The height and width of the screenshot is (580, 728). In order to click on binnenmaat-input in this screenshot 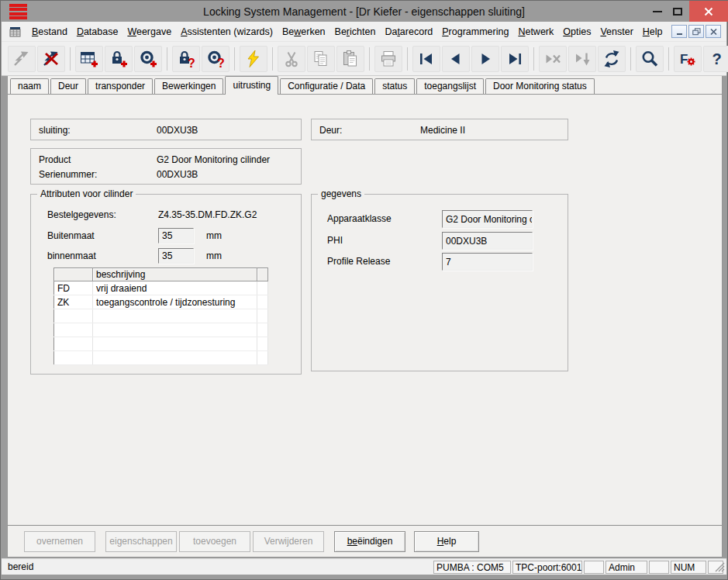, I will do `click(176, 256)`.